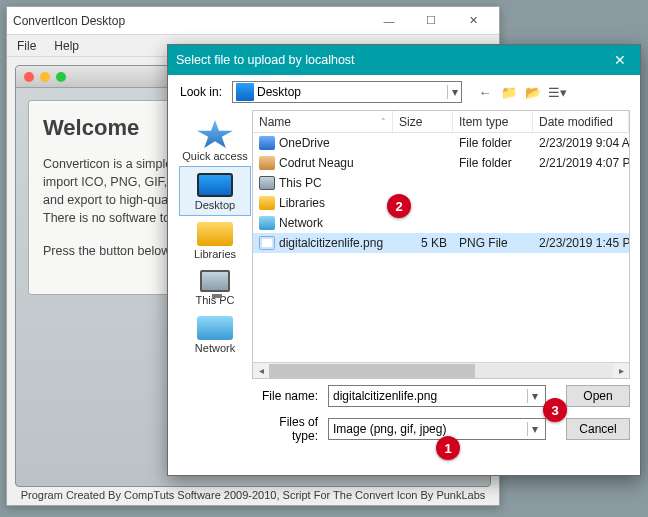  What do you see at coordinates (509, 92) in the screenshot?
I see `up-folder-icon: 📁` at bounding box center [509, 92].